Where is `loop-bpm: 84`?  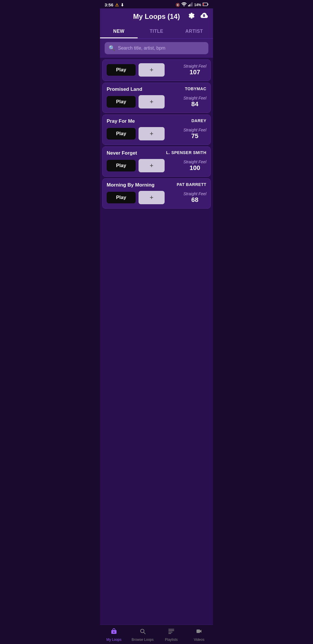
loop-bpm: 84 is located at coordinates (195, 104).